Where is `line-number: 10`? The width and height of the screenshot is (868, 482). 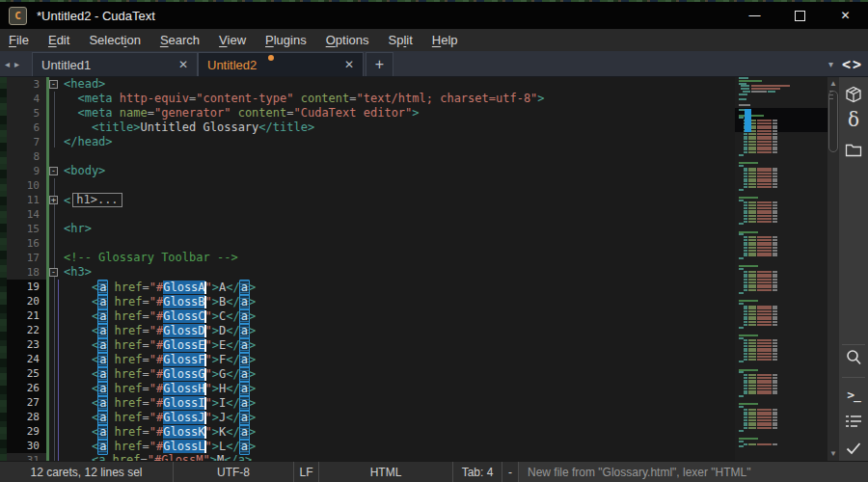 line-number: 10 is located at coordinates (27, 185).